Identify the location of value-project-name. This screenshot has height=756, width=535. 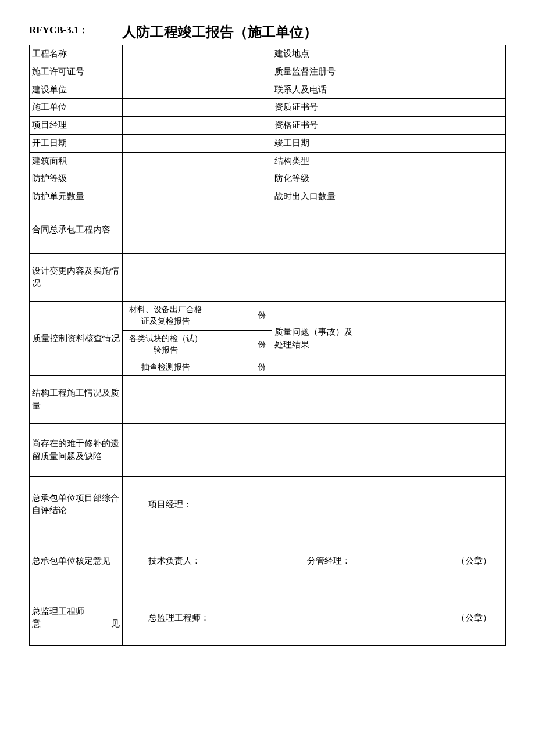
(198, 55).